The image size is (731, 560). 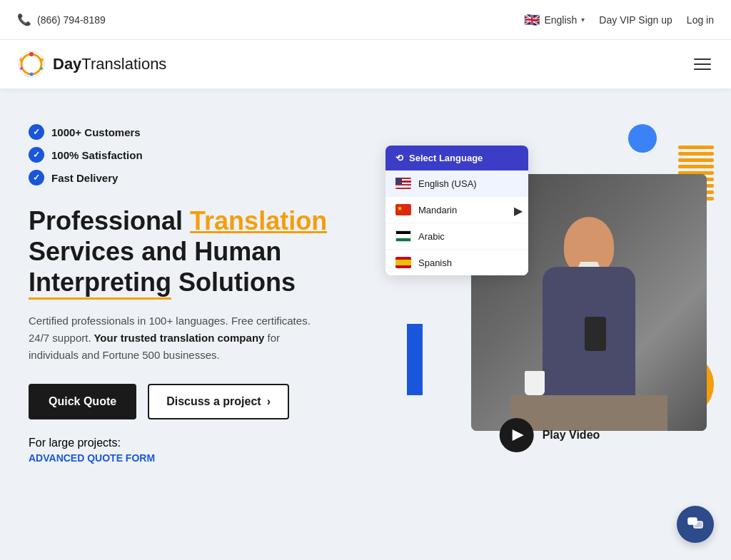 I want to click on large-projects-section: For large projects: ADVANCED QUOTE FORM, so click(x=193, y=450).